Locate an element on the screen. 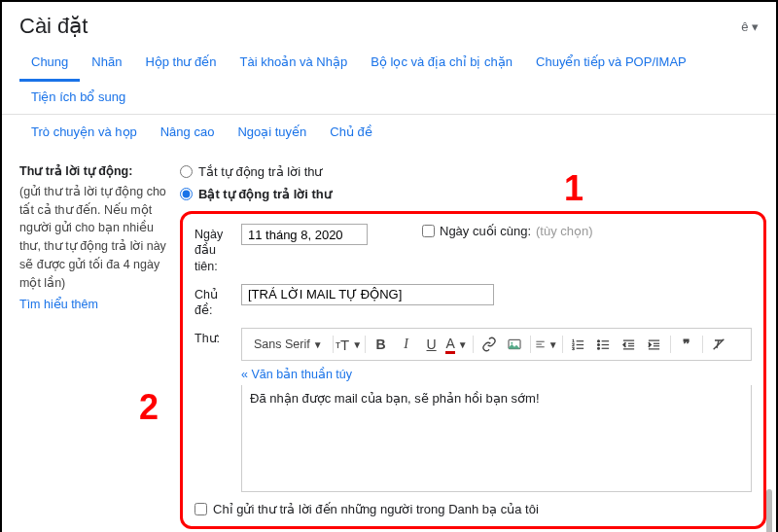 This screenshot has height=532, width=778. first-day-input is located at coordinates (304, 234).